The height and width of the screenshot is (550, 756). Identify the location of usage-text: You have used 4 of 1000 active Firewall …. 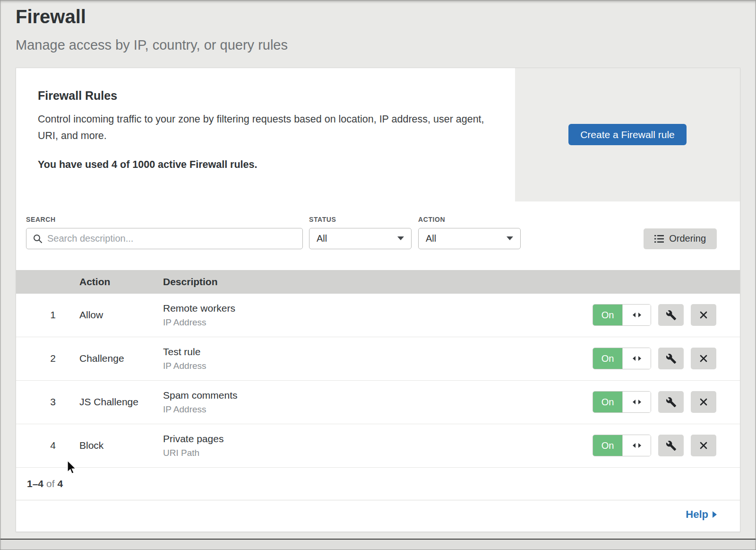
(266, 165).